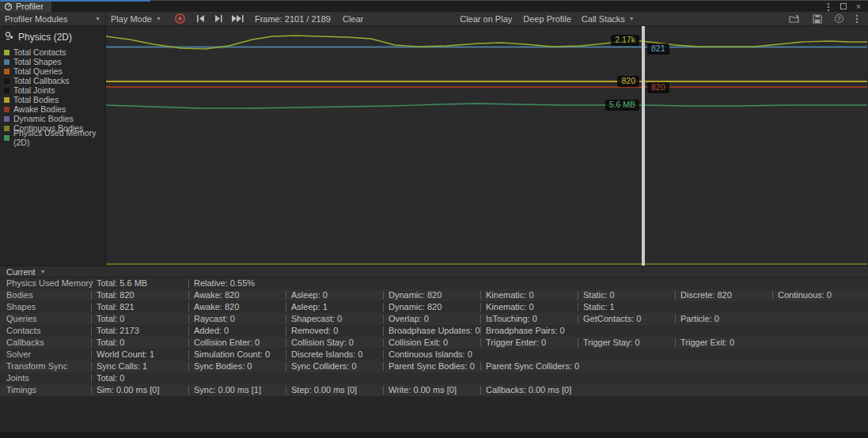 This screenshot has height=438, width=868. Describe the element at coordinates (507, 307) in the screenshot. I see `stat-cell: Kinematic: 0` at that location.